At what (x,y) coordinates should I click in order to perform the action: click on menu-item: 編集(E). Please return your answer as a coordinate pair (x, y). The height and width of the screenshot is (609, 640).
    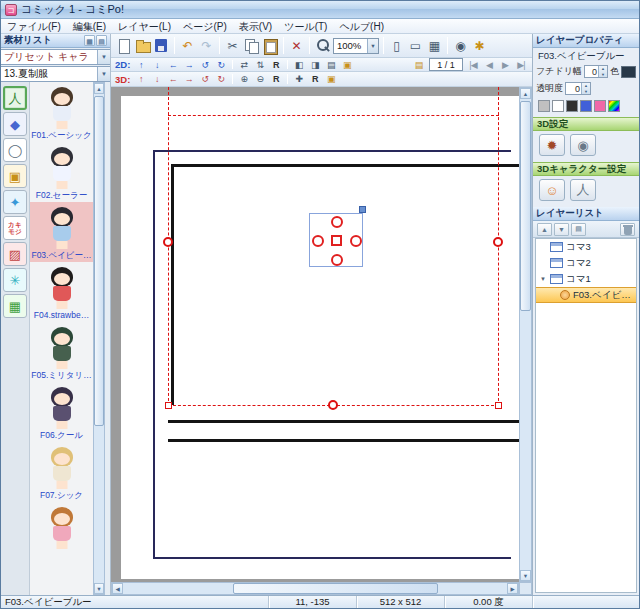
    Looking at the image, I should click on (90, 26).